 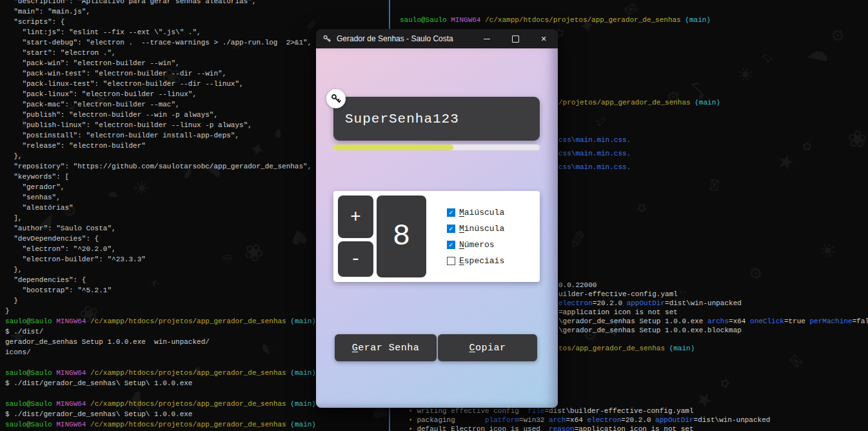 What do you see at coordinates (713, 321) in the screenshot?
I see `terminal-line: \gerador_de_senhas Setup 1.0.0.exe archs…` at bounding box center [713, 321].